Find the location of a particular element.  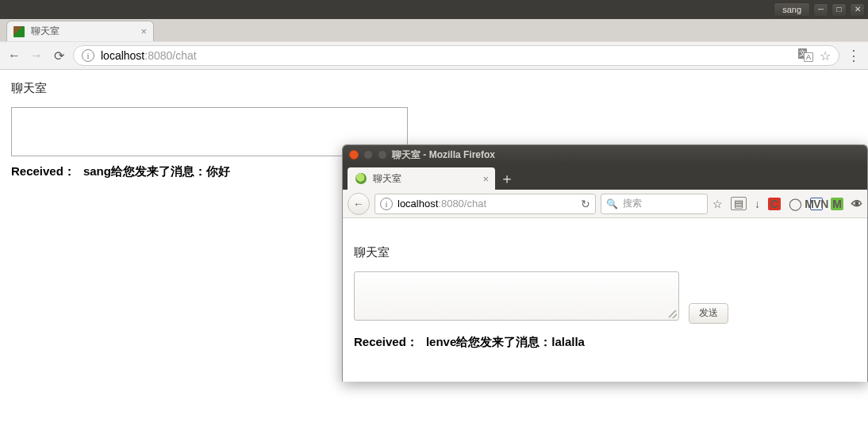

reload-icon: ⟳ is located at coordinates (59, 56).